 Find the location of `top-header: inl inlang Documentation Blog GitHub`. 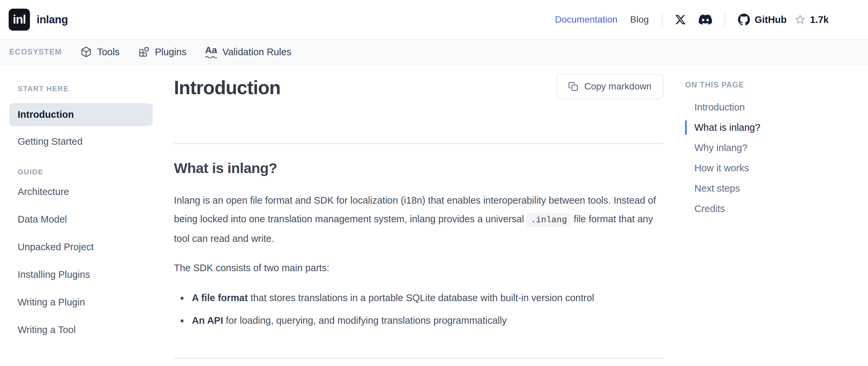

top-header: inl inlang Documentation Blog GitHub is located at coordinates (434, 20).